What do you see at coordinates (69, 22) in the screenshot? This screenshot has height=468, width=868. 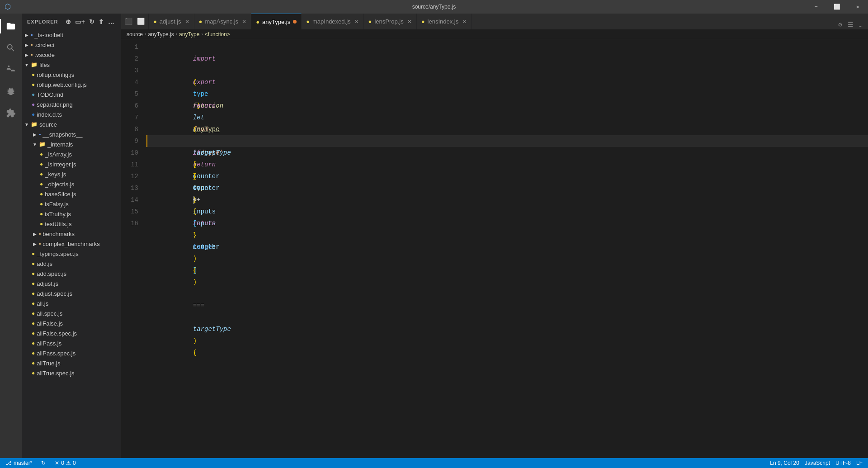 I see `new-file-icon: ⊕` at bounding box center [69, 22].